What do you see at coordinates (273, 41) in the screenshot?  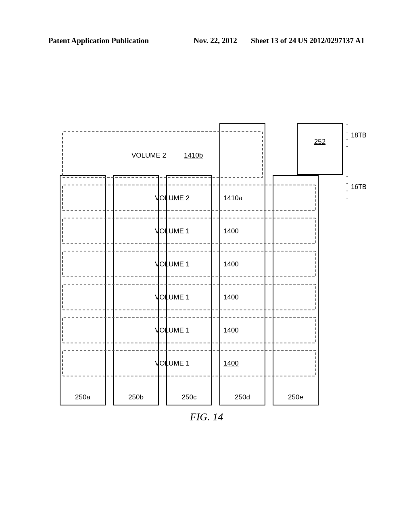 I see `sheet-num: Sheet 13 of 24` at bounding box center [273, 41].